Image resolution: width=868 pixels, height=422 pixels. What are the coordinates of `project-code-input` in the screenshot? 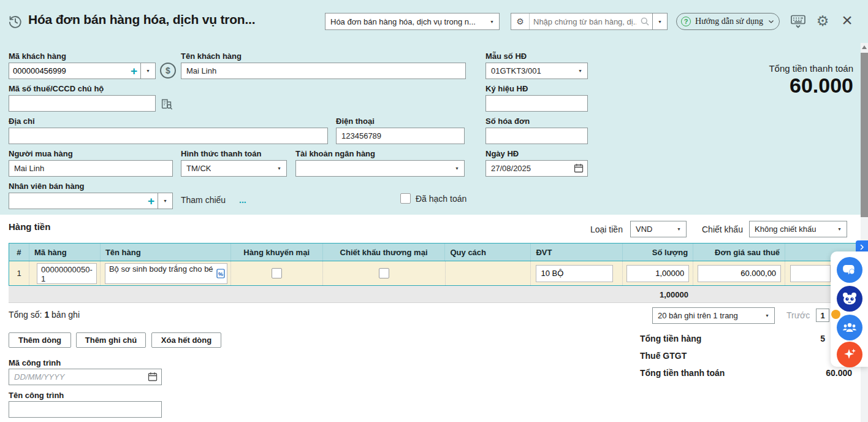 It's located at (85, 377).